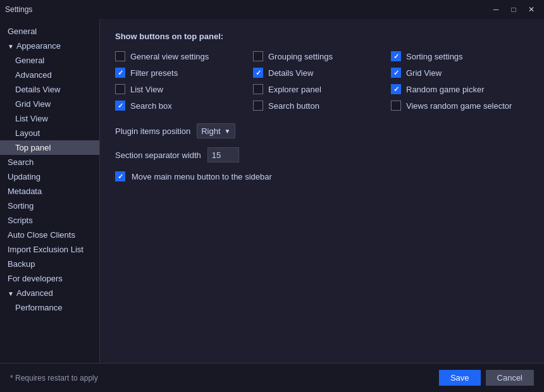 The width and height of the screenshot is (544, 392). Describe the element at coordinates (514, 9) in the screenshot. I see `title-bar-controls: ─ □ ✕` at that location.